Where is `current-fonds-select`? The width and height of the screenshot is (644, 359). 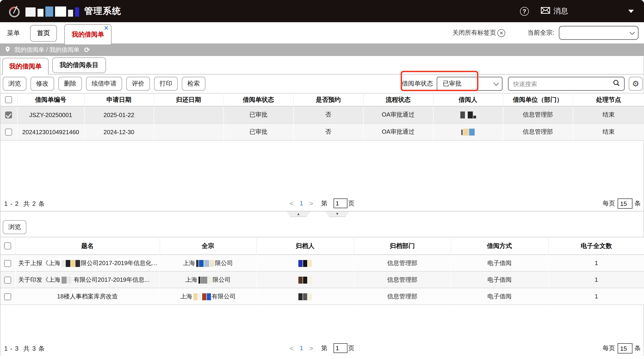 current-fonds-select is located at coordinates (598, 33).